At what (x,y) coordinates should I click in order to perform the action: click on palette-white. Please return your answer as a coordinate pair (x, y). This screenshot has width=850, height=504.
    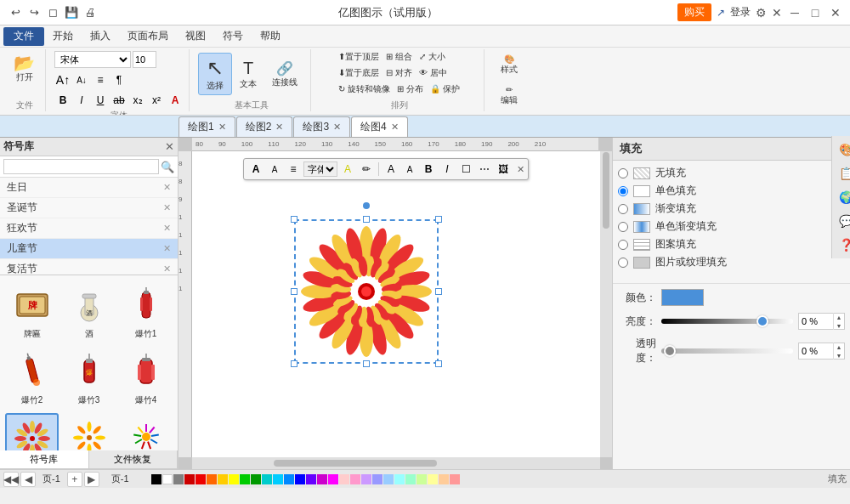
    Looking at the image, I should click on (167, 479).